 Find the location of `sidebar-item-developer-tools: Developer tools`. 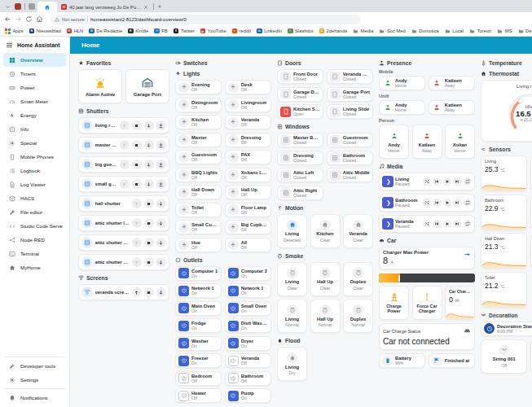

sidebar-item-developer-tools: Developer tools is located at coordinates (34, 366).